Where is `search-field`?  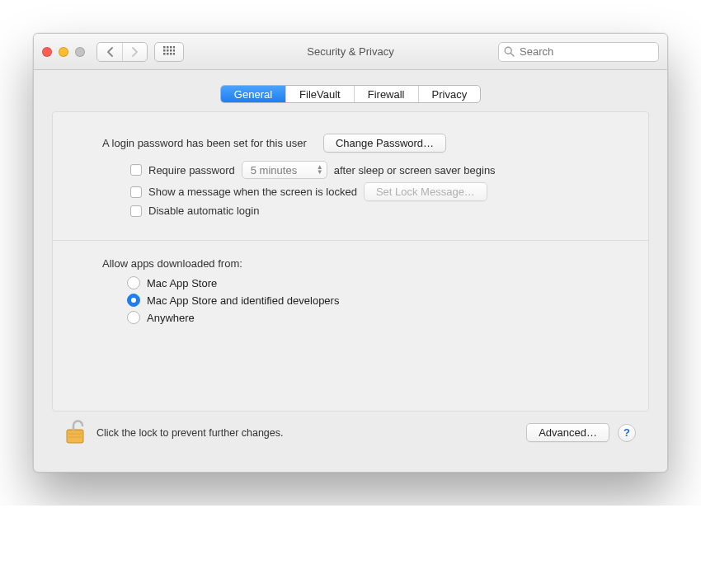 search-field is located at coordinates (579, 52).